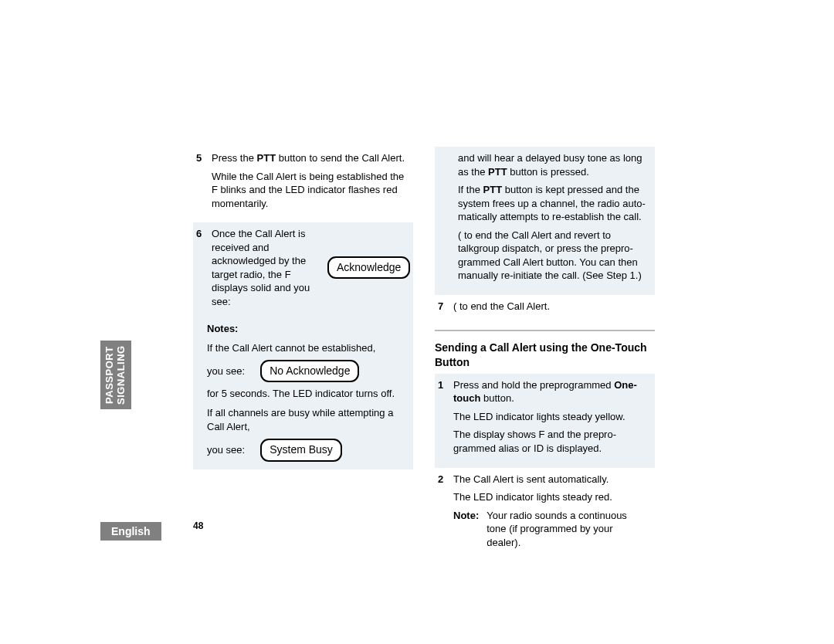  What do you see at coordinates (553, 256) in the screenshot?
I see `cont-p3: ( to end the Call Alert and revert to ta…` at bounding box center [553, 256].